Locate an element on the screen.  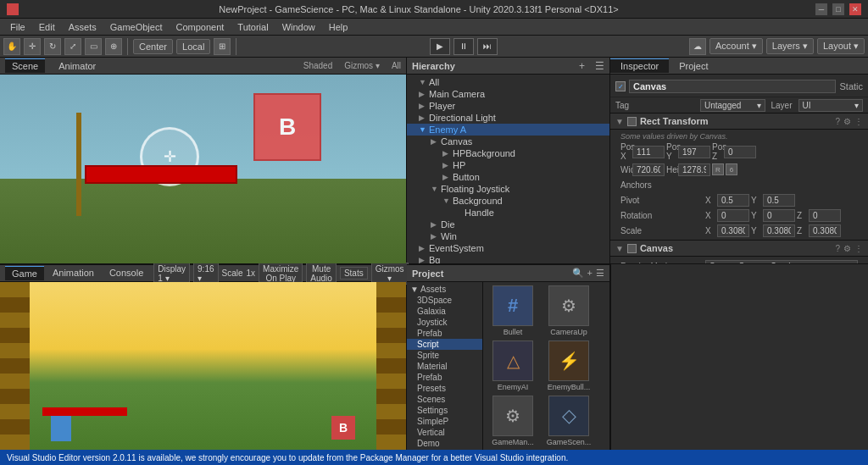
hierarchy-item-die: ▶ Die is located at coordinates (509, 224).